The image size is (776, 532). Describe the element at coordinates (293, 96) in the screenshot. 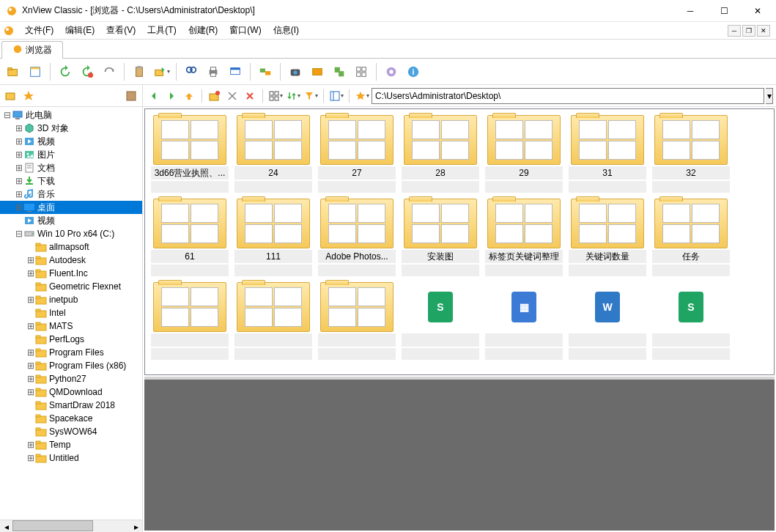

I see `nav-sort: ▾` at that location.